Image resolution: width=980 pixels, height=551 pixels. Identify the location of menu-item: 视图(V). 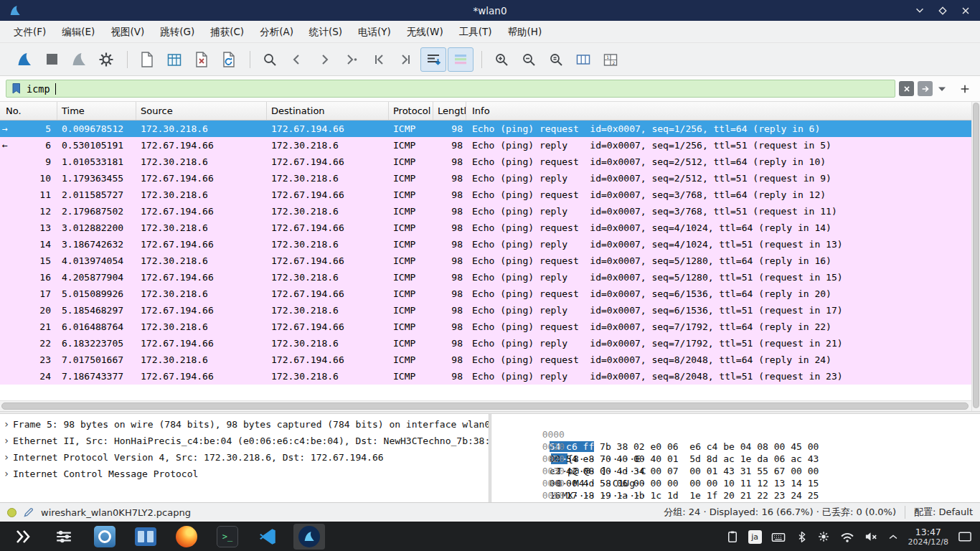
(128, 32).